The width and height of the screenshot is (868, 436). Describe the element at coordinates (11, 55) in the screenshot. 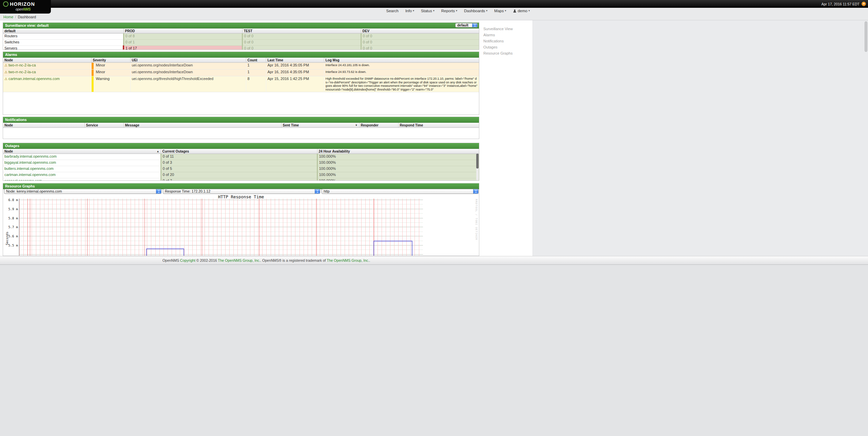

I see `panel-title: Alarms` at that location.